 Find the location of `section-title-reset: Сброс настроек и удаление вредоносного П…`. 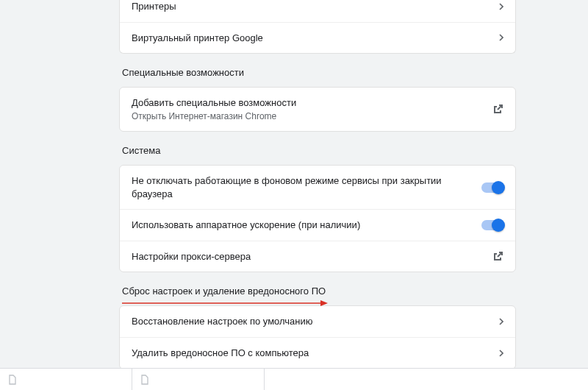

section-title-reset: Сброс настроек и удаление вредоносного П… is located at coordinates (318, 288).